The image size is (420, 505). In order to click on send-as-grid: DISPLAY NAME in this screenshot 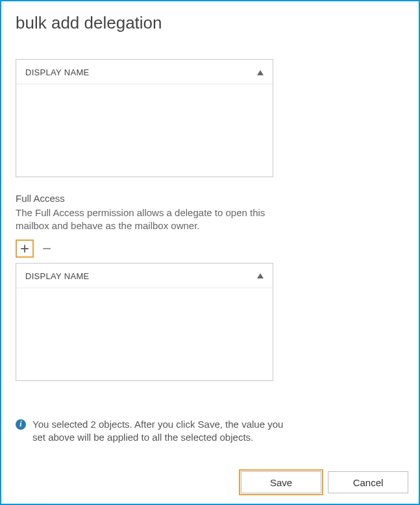, I will do `click(144, 118)`.